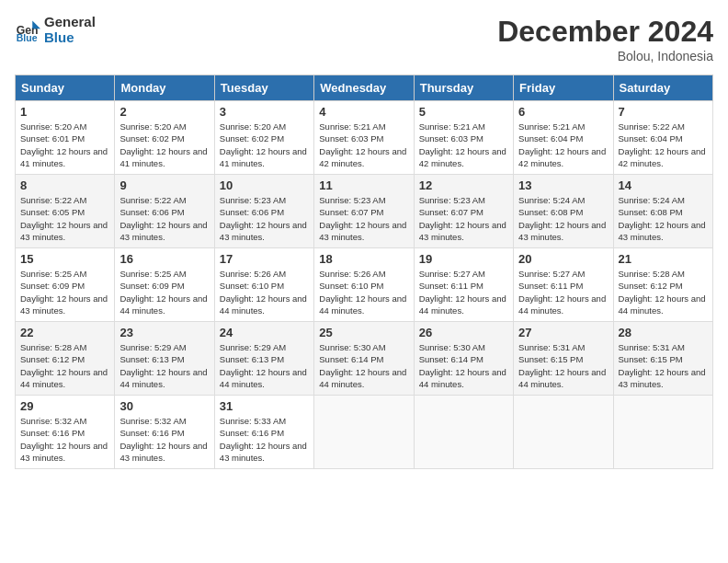 The width and height of the screenshot is (728, 563). I want to click on day-number: 2, so click(164, 112).